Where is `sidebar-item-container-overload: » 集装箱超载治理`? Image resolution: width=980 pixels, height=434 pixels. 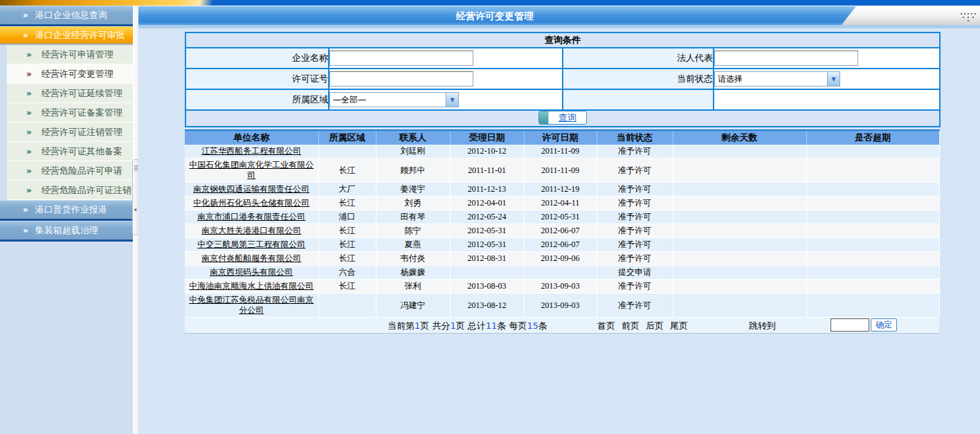 sidebar-item-container-overload: » 集装箱超载治理 is located at coordinates (66, 231).